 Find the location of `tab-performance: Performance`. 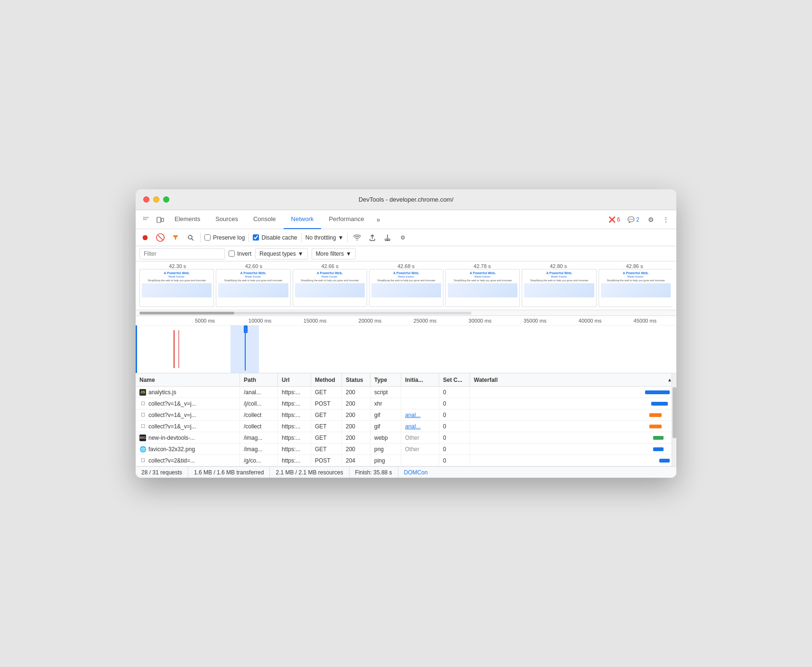

tab-performance: Performance is located at coordinates (346, 220).